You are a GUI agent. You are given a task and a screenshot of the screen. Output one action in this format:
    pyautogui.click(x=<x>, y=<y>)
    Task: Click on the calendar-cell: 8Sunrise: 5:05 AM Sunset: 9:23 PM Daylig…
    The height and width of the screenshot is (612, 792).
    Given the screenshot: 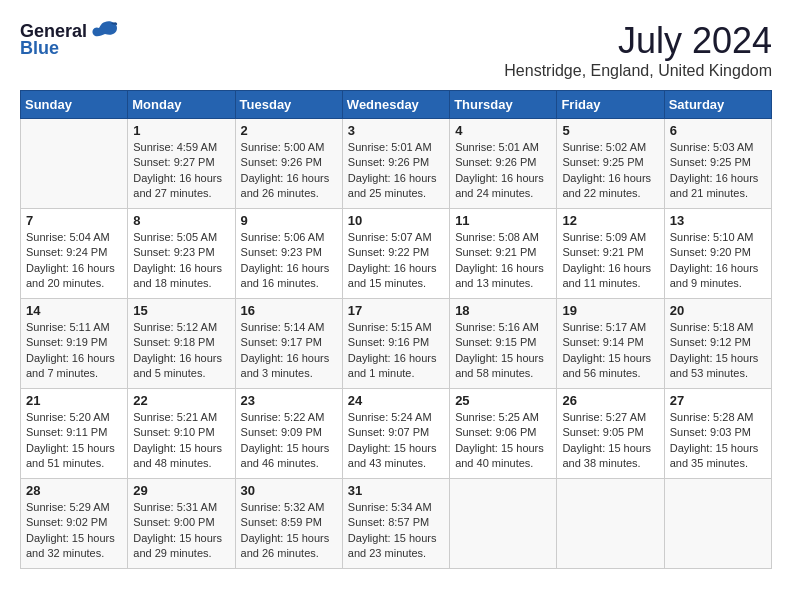 What is the action you would take?
    pyautogui.click(x=182, y=254)
    